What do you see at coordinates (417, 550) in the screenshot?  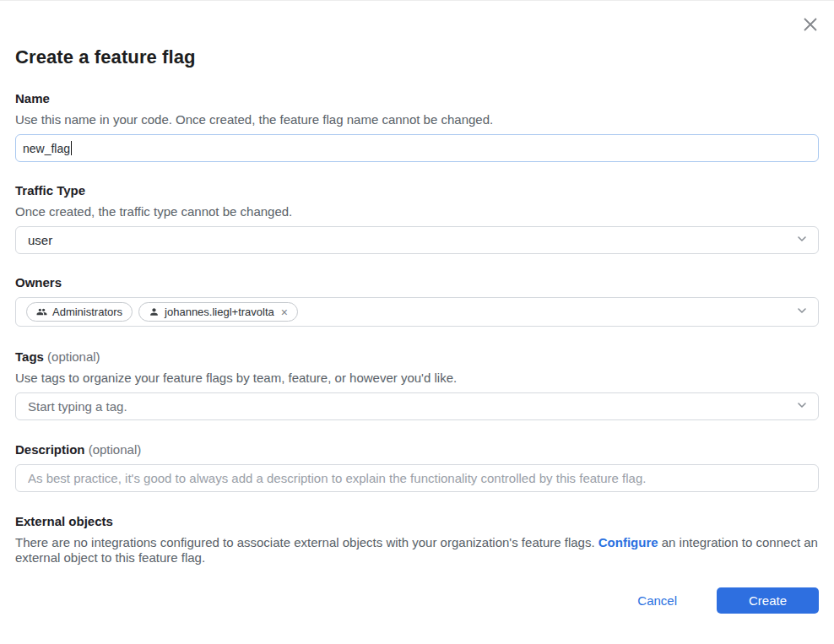 I see `external-objects-text: There are no integrations configured to …` at bounding box center [417, 550].